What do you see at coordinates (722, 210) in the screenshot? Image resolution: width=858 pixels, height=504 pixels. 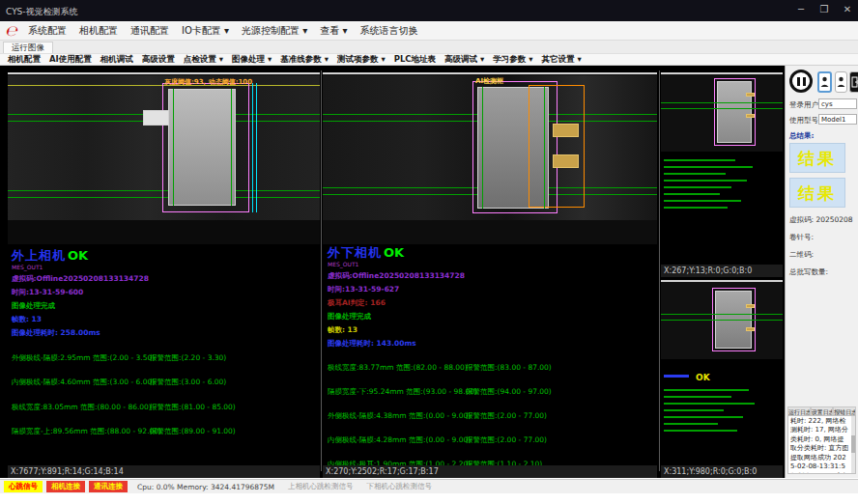 I see `thumbnail-top-text` at bounding box center [722, 210].